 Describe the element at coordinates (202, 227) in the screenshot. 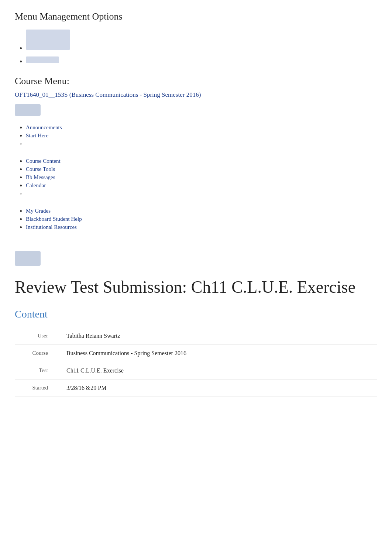

I see `menu-item-institutional-resources: Institutional Resources` at that location.